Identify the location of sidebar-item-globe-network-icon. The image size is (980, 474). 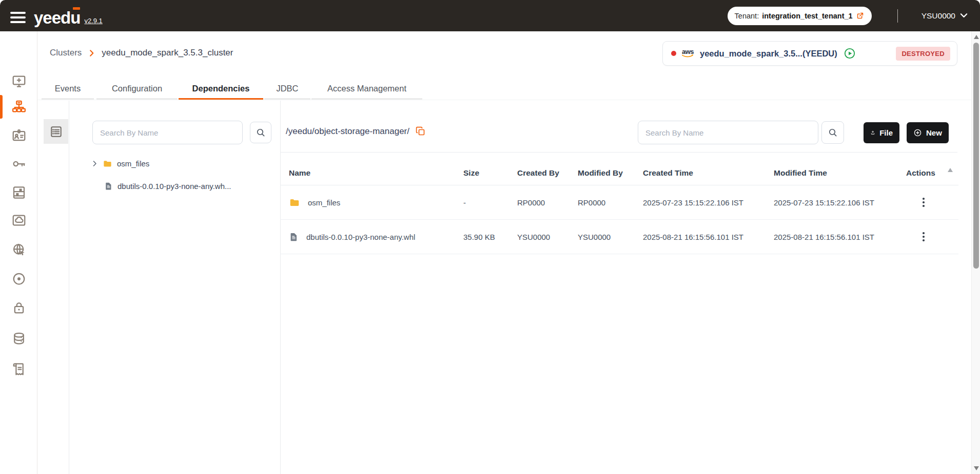
(18, 250).